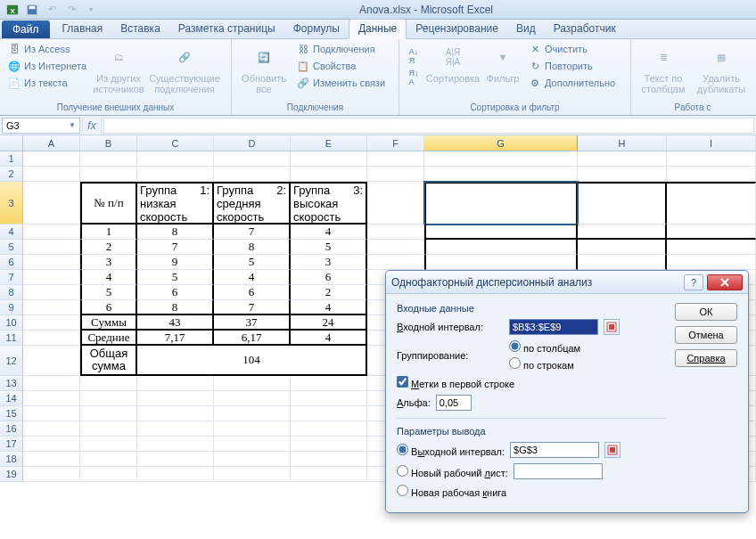 Image resolution: width=756 pixels, height=539 pixels. Describe the element at coordinates (341, 49) in the screenshot. I see `connections-button: ⛓Подключения` at that location.